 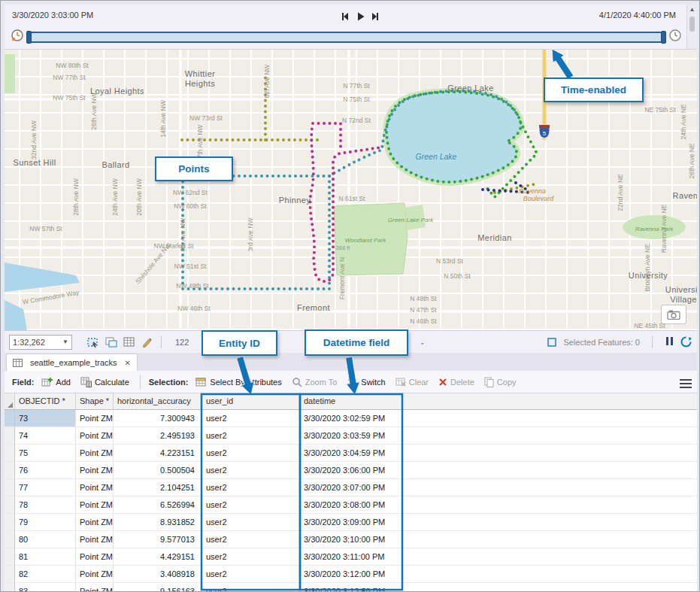 I want to click on table-cell: 3/30/2020 3:12:59 PM, so click(x=351, y=587).